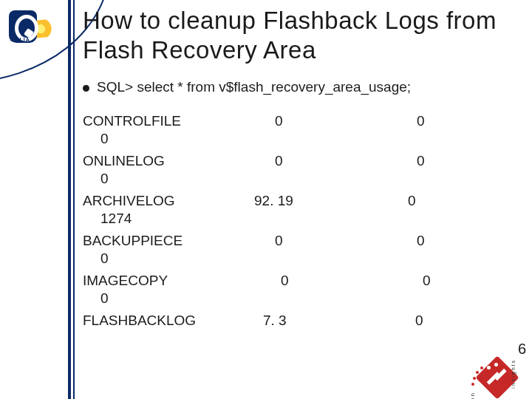 The height and width of the screenshot is (399, 532). What do you see at coordinates (301, 213) in the screenshot?
I see `table-row: ARCHIVELOG127492. 190` at bounding box center [301, 213].